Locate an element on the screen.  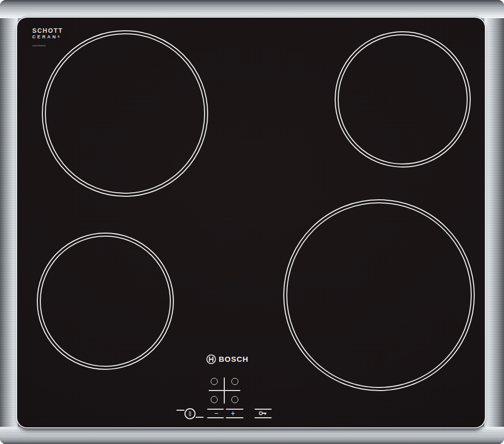
selector-zone-top-left-key is located at coordinates (214, 381).